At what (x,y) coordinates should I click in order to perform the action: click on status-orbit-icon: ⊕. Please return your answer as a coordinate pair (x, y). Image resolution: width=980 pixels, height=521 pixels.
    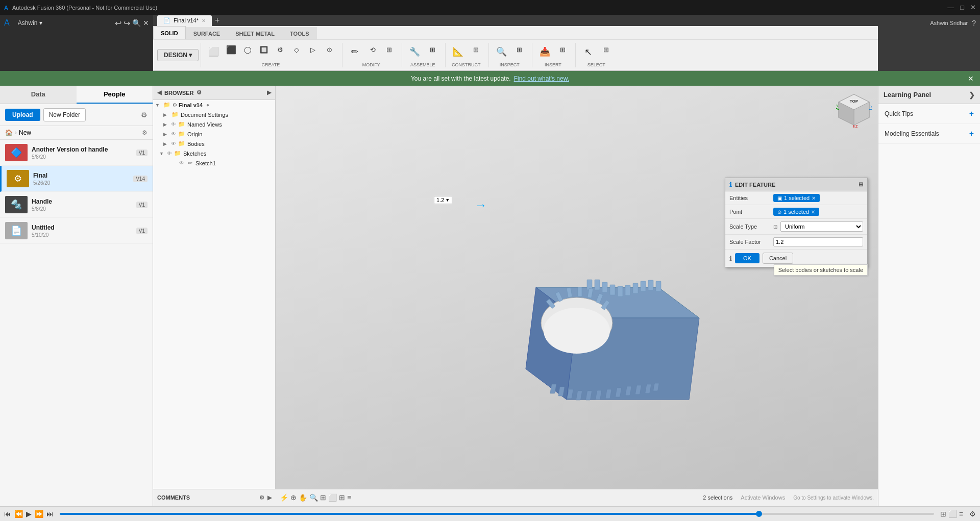
    Looking at the image, I should click on (293, 498).